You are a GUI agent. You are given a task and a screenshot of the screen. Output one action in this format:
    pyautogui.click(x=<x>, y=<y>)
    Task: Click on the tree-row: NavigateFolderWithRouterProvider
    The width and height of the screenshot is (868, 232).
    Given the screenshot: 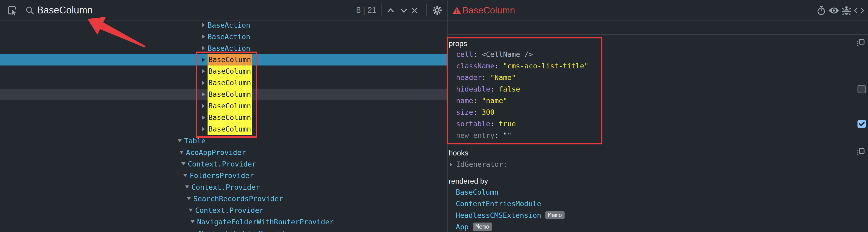 What is the action you would take?
    pyautogui.click(x=224, y=222)
    